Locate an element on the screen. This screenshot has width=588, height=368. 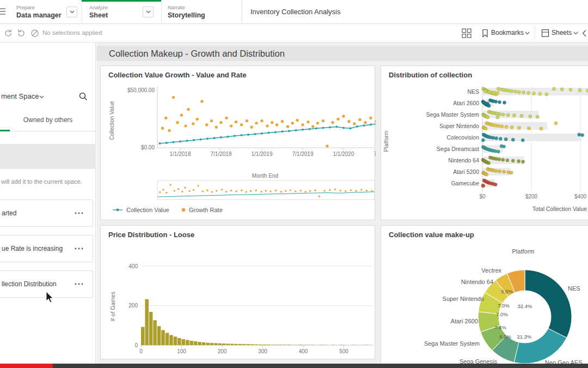
nav-analyze: Analyze Sheet is located at coordinates (99, 12).